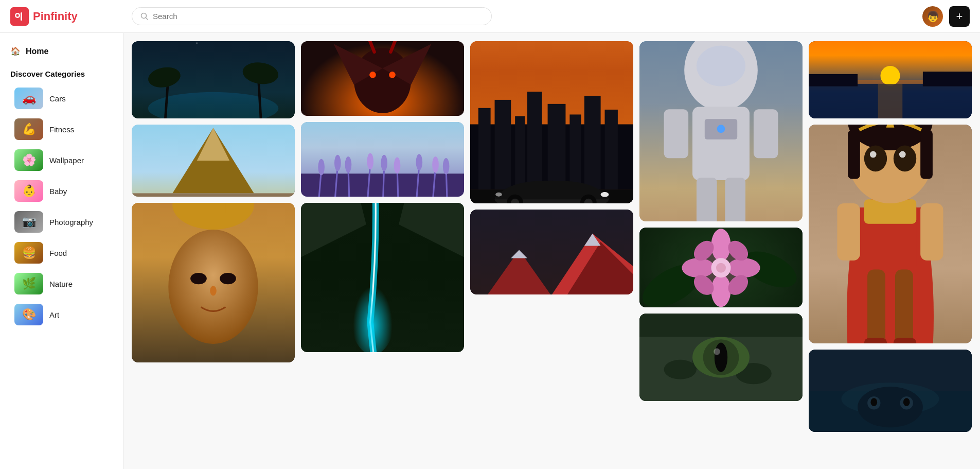 The image size is (980, 469). I want to click on sidebar-label-cars: Cars, so click(58, 99).